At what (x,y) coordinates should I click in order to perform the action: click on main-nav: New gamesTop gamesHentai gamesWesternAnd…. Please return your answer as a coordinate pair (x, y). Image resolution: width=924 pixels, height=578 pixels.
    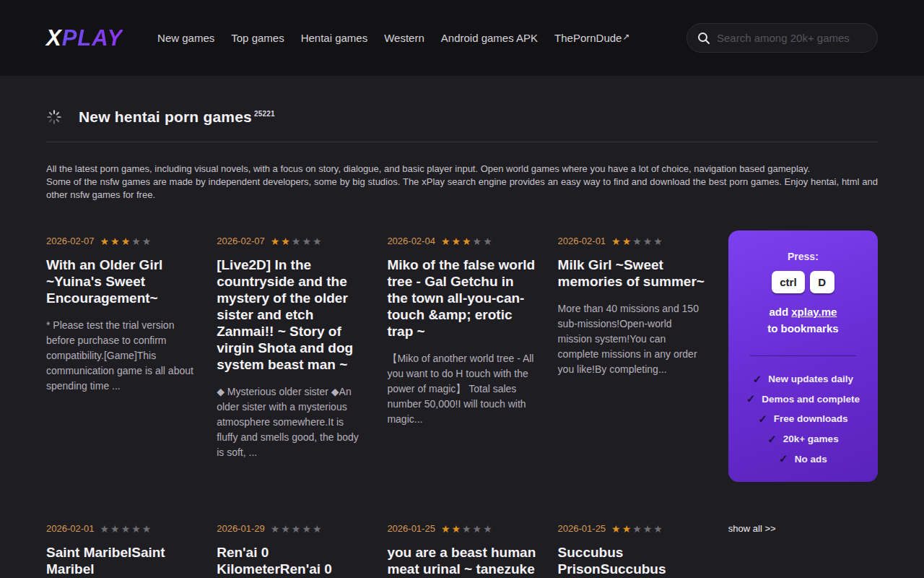
    Looking at the image, I should click on (422, 38).